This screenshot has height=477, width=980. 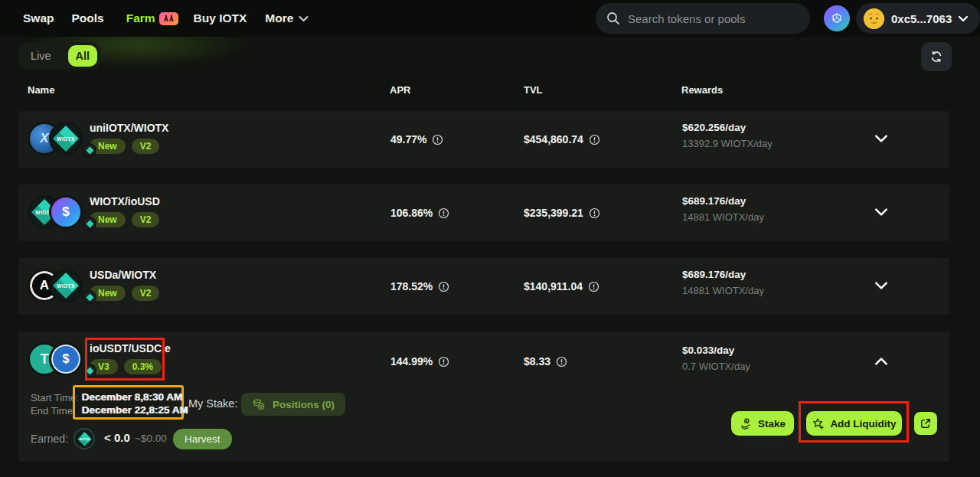 I want to click on stake-label: Stake, so click(x=772, y=424).